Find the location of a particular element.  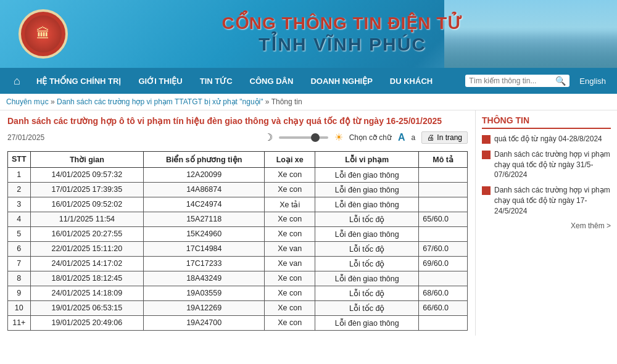

article-title: Danh sách các trường hợp ô tô vi phạm tí… is located at coordinates (238, 122).